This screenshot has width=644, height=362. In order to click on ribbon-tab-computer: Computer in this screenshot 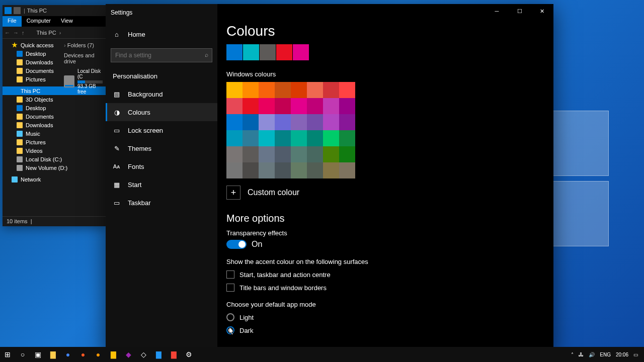, I will do `click(39, 21)`.